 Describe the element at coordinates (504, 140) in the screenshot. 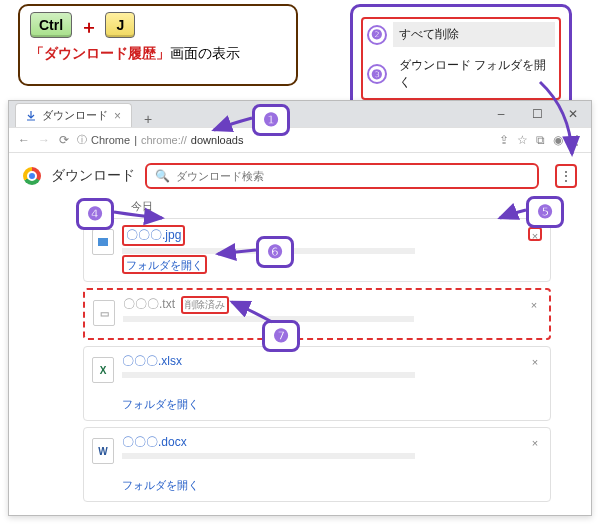

I see `share-icon: ⇪` at that location.